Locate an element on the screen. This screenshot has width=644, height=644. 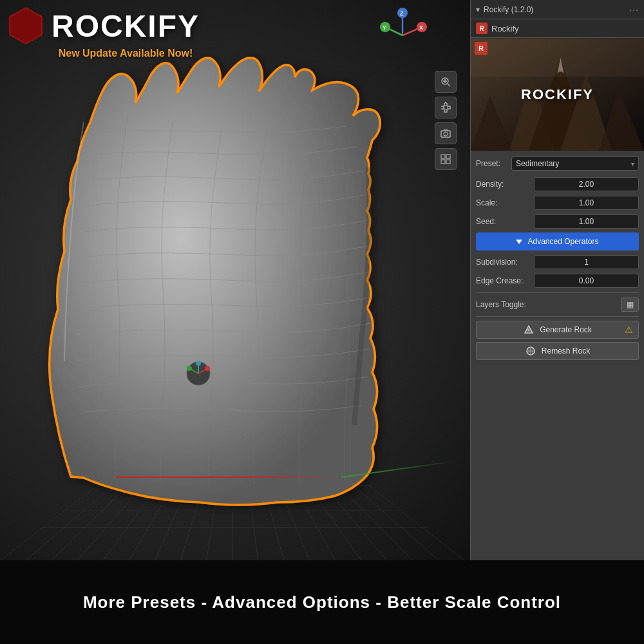
svg-text: X is located at coordinates (421, 28).